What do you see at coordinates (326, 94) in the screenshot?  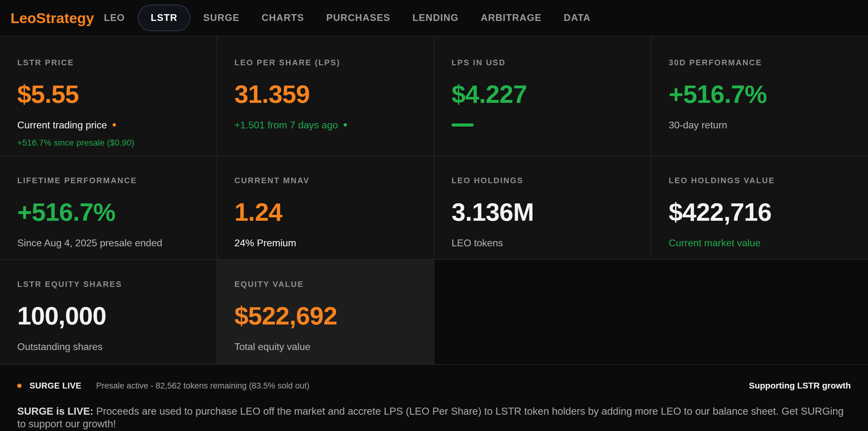 I see `lps-value: 31.359` at bounding box center [326, 94].